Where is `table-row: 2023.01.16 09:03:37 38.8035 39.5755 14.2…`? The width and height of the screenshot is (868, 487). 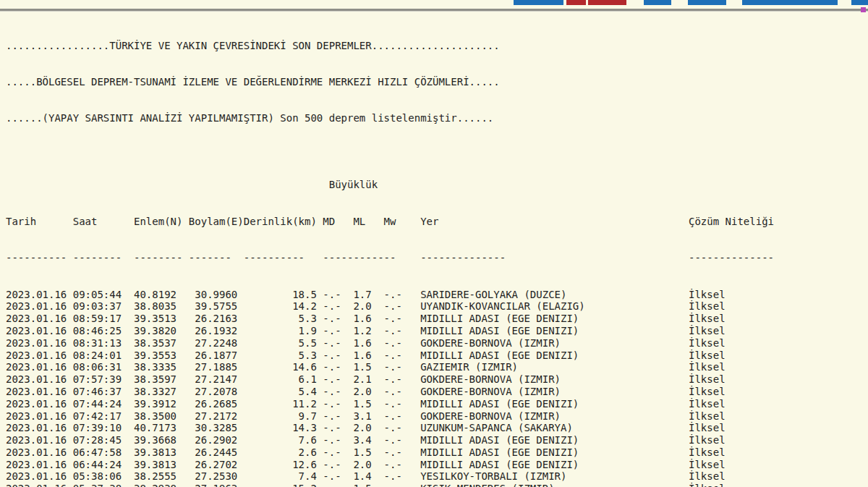 table-row: 2023.01.16 09:03:37 38.8035 39.5755 14.2… is located at coordinates (390, 307).